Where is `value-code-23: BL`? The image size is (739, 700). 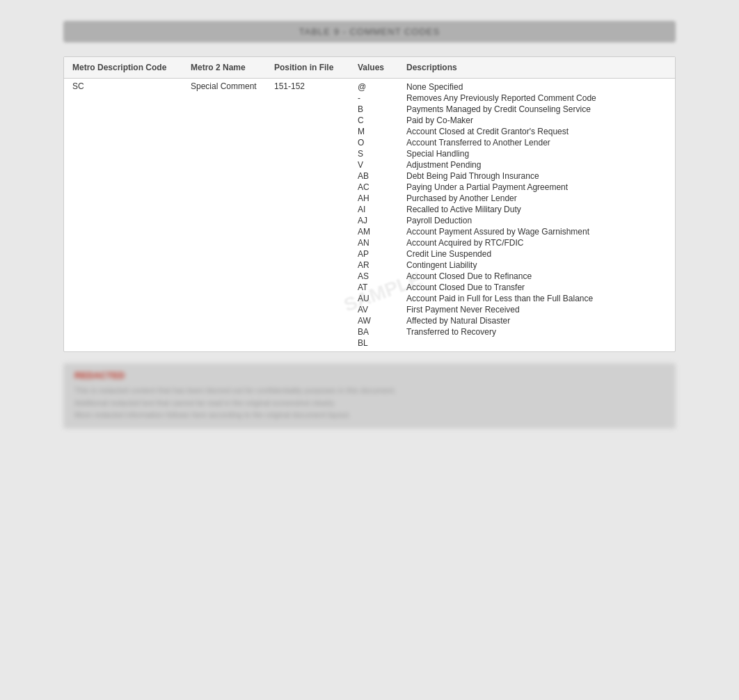
value-code-23: BL is located at coordinates (379, 343).